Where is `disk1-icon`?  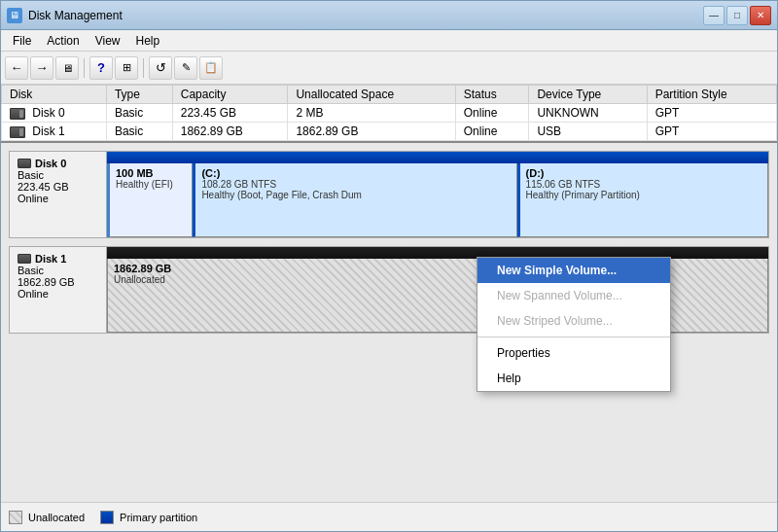 disk1-icon is located at coordinates (24, 259).